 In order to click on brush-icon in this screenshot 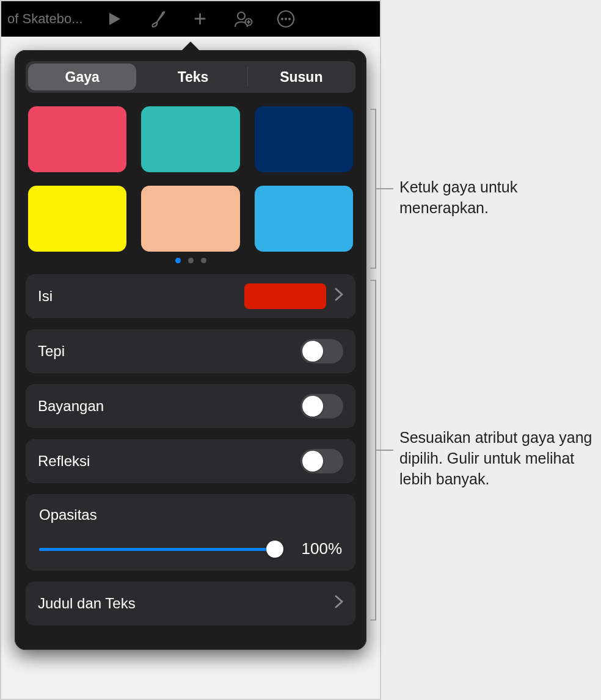, I will do `click(158, 19)`.